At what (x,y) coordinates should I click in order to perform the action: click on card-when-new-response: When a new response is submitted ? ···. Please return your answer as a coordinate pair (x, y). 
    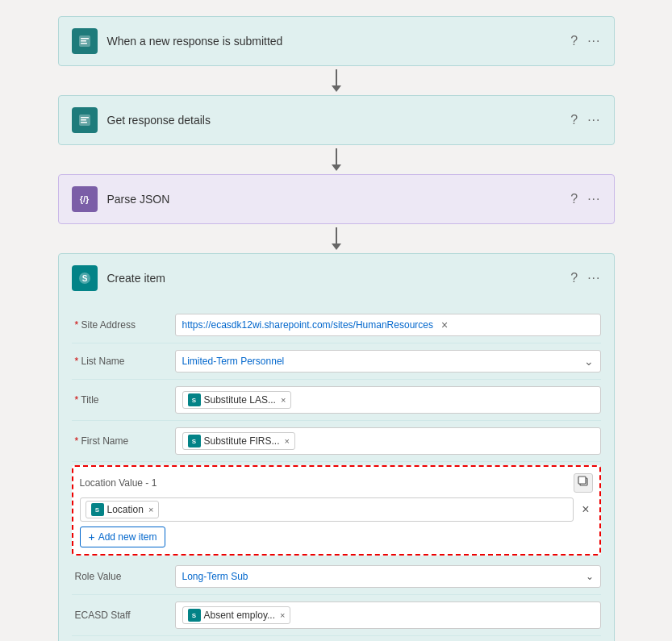
    Looking at the image, I should click on (336, 41).